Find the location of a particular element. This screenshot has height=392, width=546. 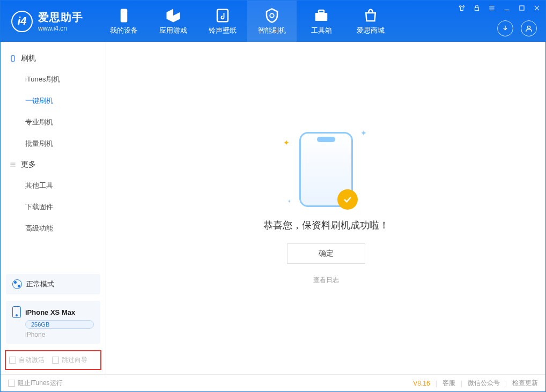

sidebar-group-flash: 刷机 is located at coordinates (53, 58).